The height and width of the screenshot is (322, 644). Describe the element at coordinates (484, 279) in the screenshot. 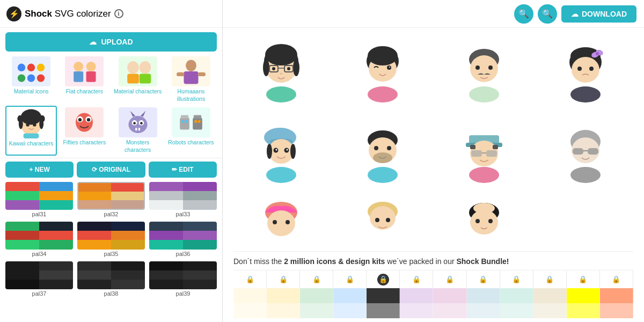

I see `lock-cell-7: 🔒` at that location.